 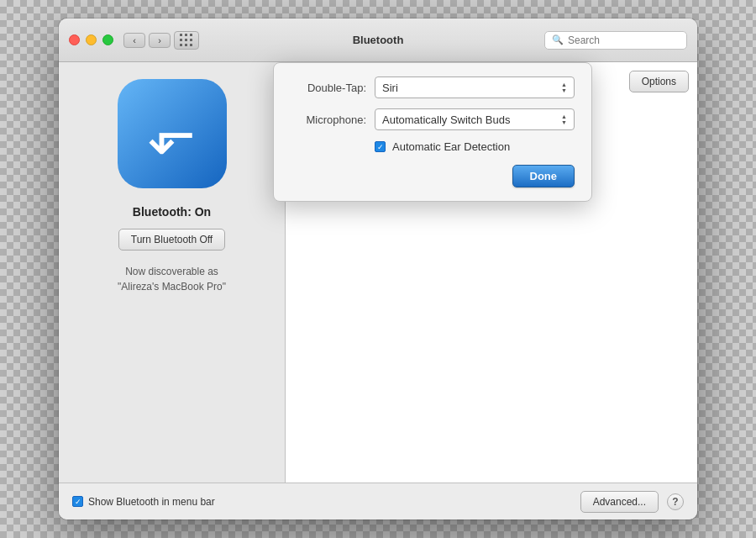 I want to click on auto-ear-checkbox: ✓, so click(x=380, y=146).